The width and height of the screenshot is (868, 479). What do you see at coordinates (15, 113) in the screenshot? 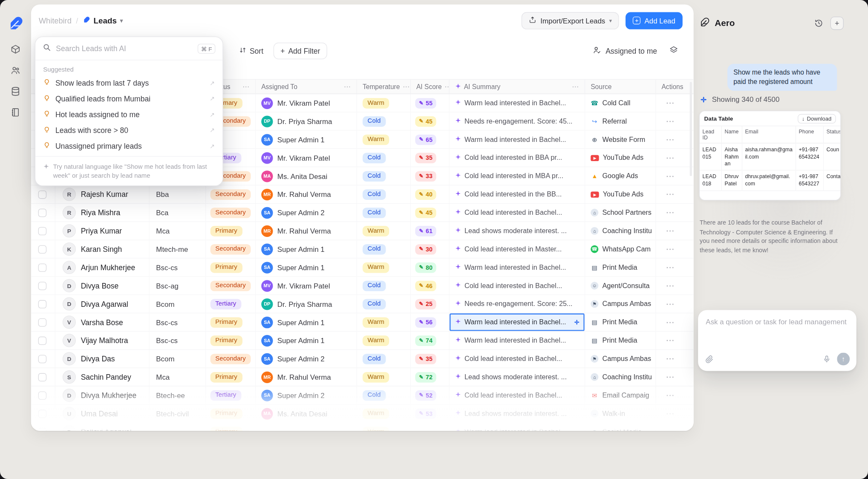
I see `rail-notebook-icon` at bounding box center [15, 113].